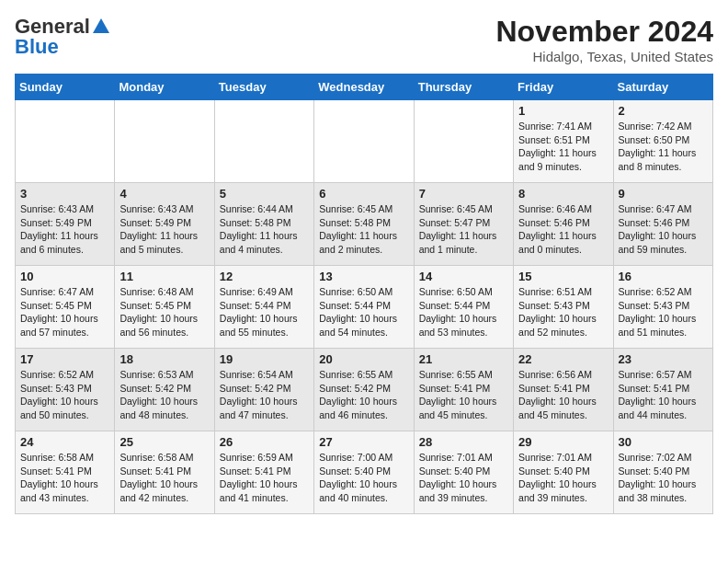 Image resolution: width=728 pixels, height=563 pixels. I want to click on day-number: 9, so click(664, 193).